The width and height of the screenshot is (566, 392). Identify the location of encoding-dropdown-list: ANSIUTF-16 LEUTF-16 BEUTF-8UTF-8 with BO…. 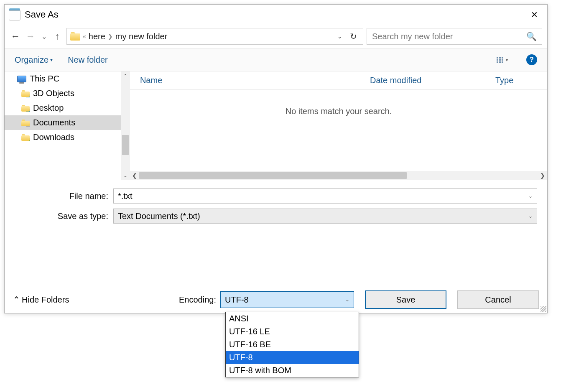
(292, 344).